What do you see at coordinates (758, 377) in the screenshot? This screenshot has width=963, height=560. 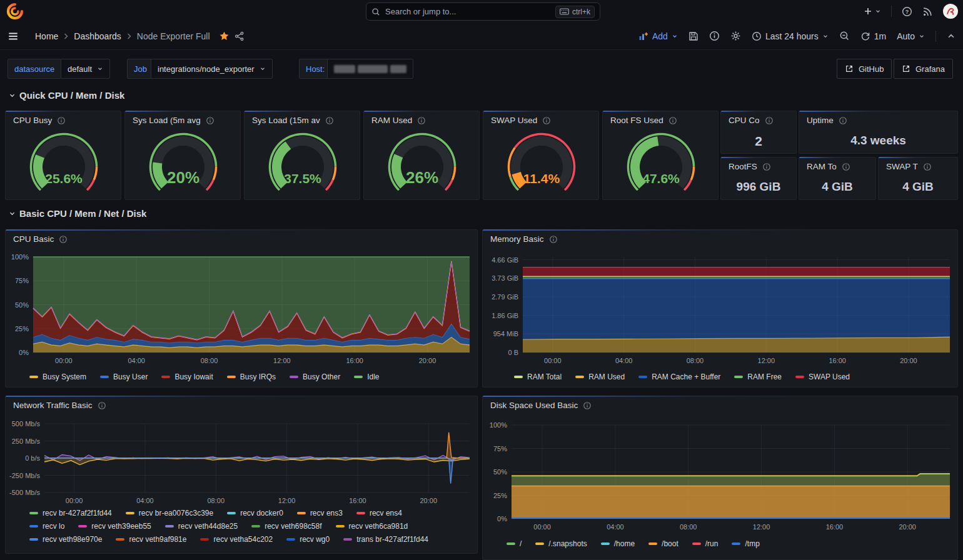 I see `legend-item-ram-free: RAM Free` at bounding box center [758, 377].